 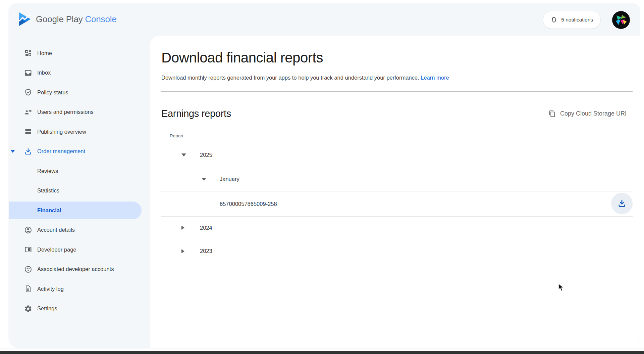 I want to click on sidebar-item-reviews: Reviews, so click(x=79, y=171).